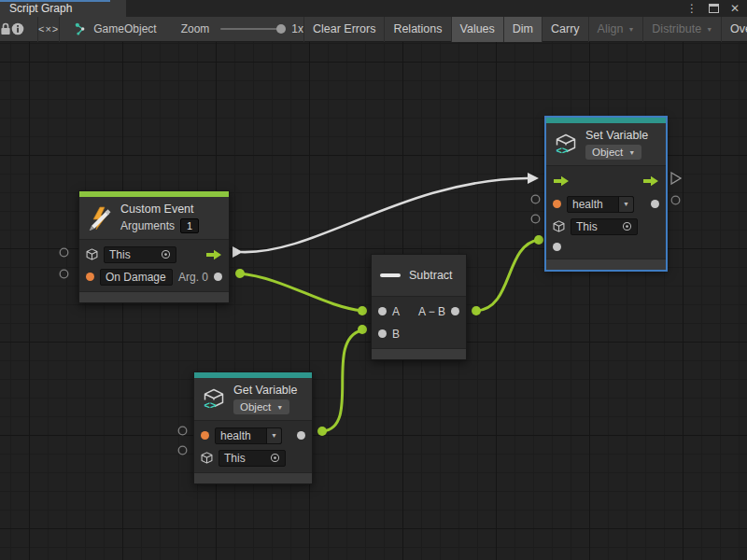 This screenshot has width=747, height=560. What do you see at coordinates (611, 29) in the screenshot?
I see `button-label: Align` at bounding box center [611, 29].